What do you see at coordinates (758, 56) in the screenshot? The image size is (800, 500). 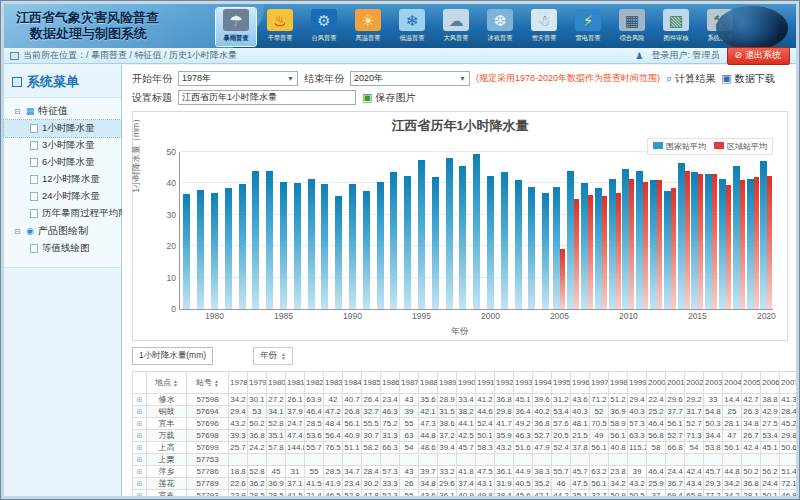 I see `logout-button: ⊘ 退出系统` at bounding box center [758, 56].